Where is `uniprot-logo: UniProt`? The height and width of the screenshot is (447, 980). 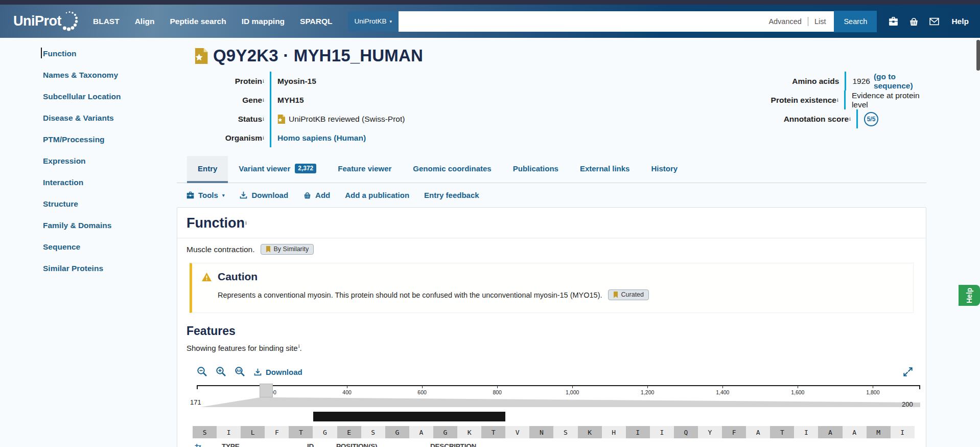
uniprot-logo: UniProt is located at coordinates (46, 21).